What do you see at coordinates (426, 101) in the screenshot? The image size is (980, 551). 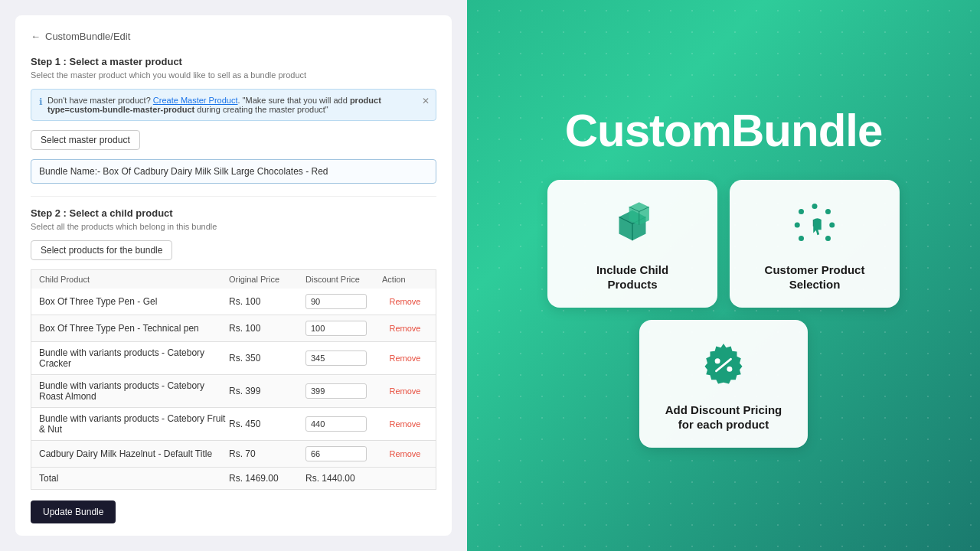 I see `info-banner-close: ✕` at bounding box center [426, 101].